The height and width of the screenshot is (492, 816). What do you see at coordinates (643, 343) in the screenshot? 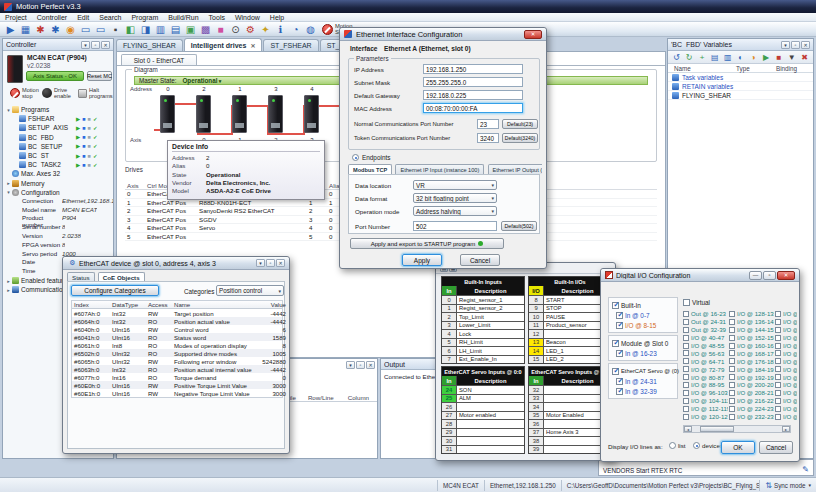
I see `io-group-parent: Module @ Slot 0` at bounding box center [643, 343].